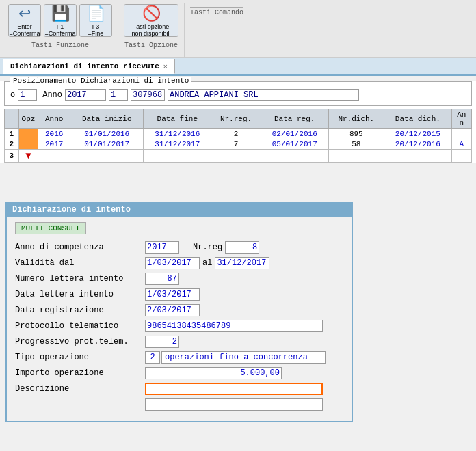 Image resolution: width=476 pixels, height=451 pixels. What do you see at coordinates (417, 156) in the screenshot?
I see `row3-data-dich` at bounding box center [417, 156].